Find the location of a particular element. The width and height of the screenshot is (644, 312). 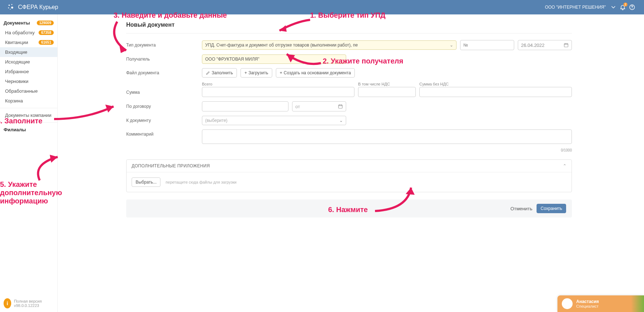

version-text: Полная версия v98.0.0.12223 is located at coordinates (34, 303).